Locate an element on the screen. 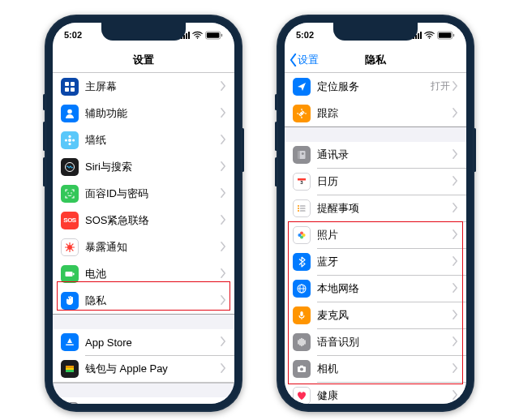 Image resolution: width=519 pixels, height=420 pixels. back-button: 设置 is located at coordinates (304, 60).